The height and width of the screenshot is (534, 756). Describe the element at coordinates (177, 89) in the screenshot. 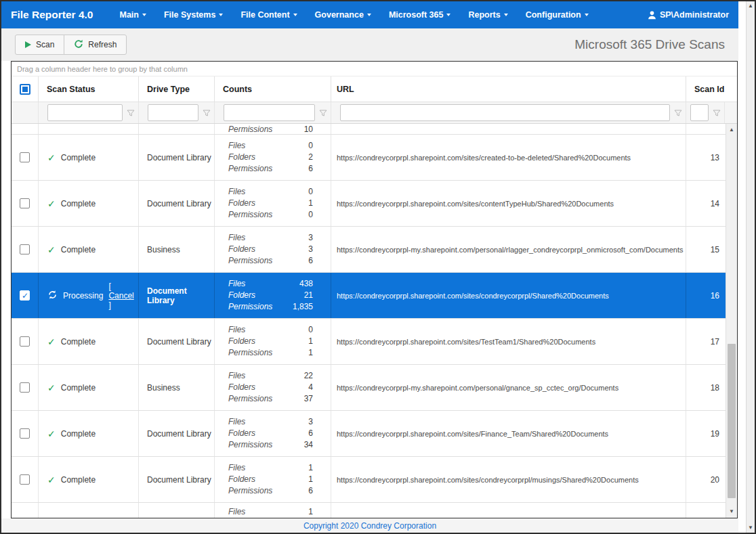

I see `column-header-drive-type: Drive Type` at that location.